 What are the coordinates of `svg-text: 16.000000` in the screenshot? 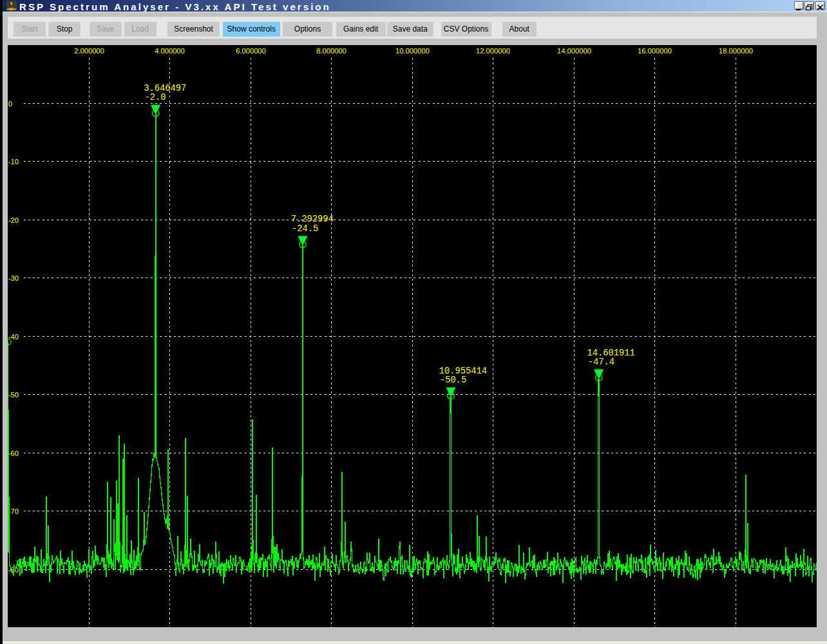 It's located at (654, 51).